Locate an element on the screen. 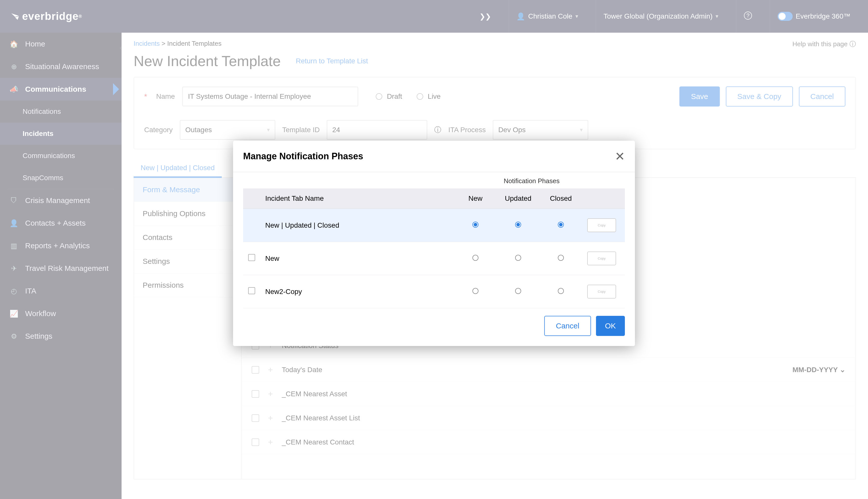 The width and height of the screenshot is (868, 499). table-row: New | Updated | Closed Copy is located at coordinates (434, 226).